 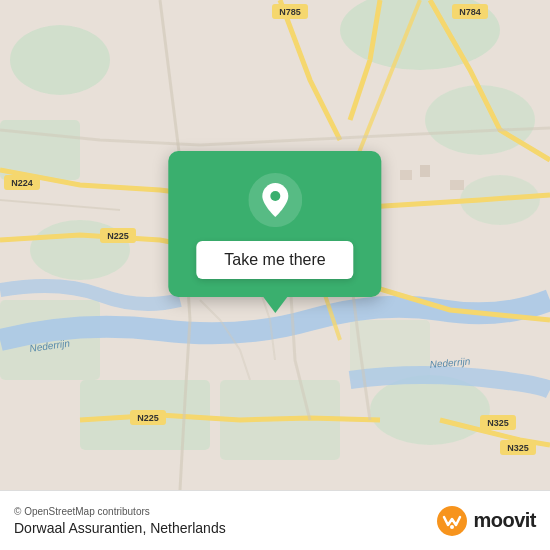 I want to click on popup-card: Take me there, so click(x=274, y=224).